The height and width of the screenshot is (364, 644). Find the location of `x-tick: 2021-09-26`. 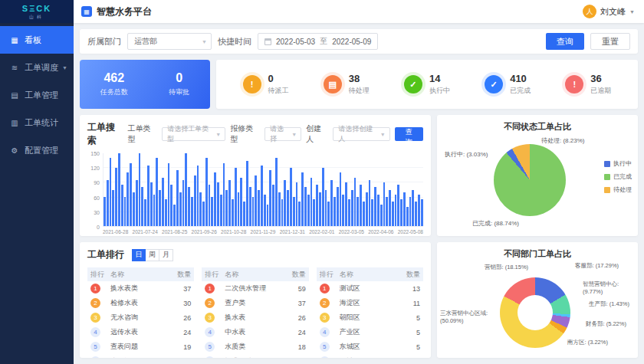

x-tick: 2021-09-26 is located at coordinates (204, 231).